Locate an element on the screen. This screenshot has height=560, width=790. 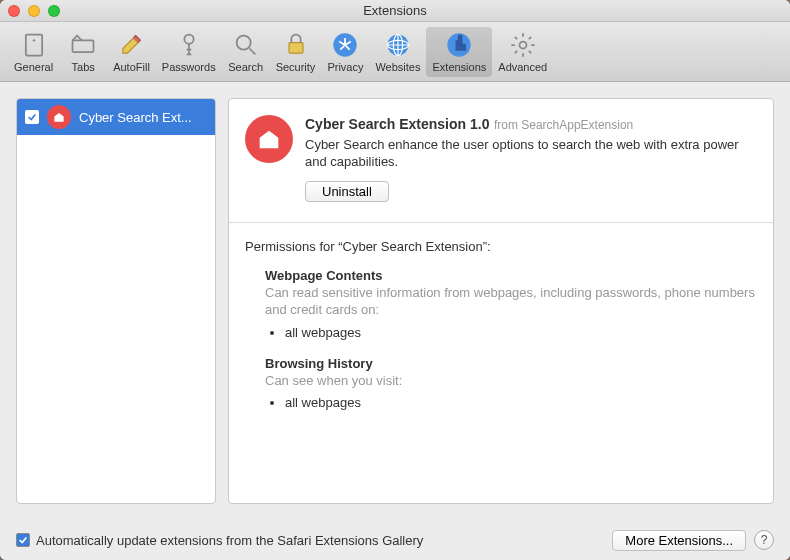
toolbar-label: AutoFill is located at coordinates (132, 67).